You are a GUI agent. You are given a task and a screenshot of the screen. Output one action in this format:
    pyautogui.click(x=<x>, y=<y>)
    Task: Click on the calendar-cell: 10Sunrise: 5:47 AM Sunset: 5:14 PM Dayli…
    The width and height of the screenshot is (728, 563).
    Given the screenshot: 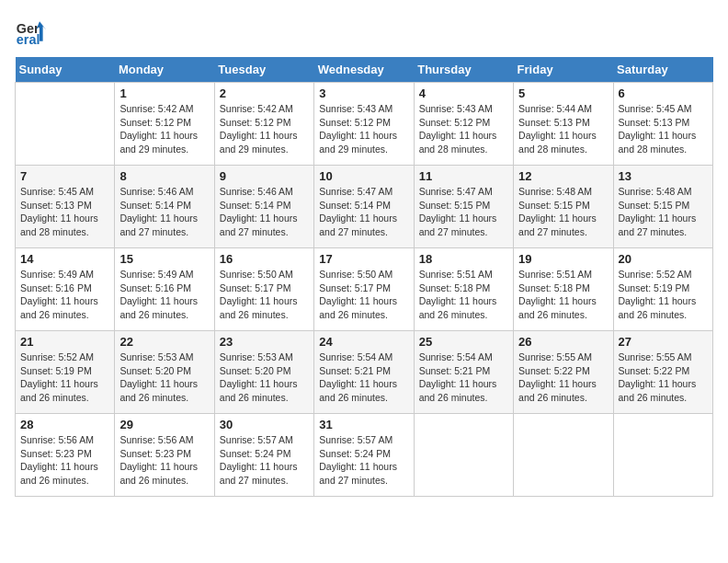 What is the action you would take?
    pyautogui.click(x=364, y=207)
    